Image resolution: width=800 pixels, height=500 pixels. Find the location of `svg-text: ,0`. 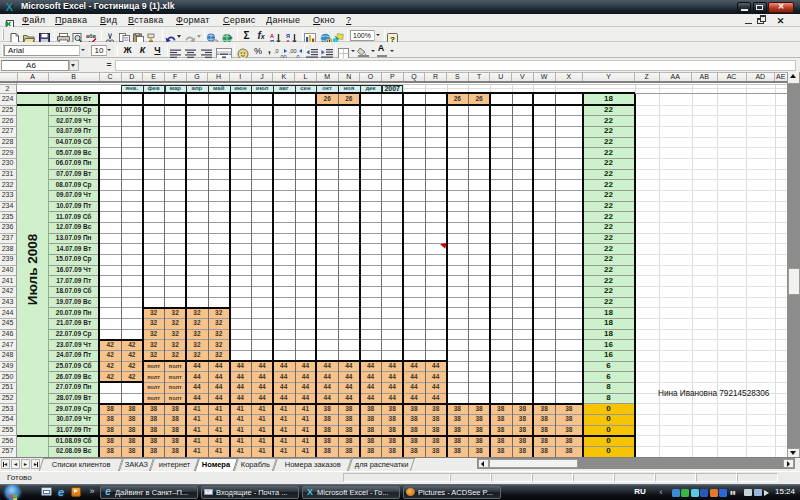

svg-text: ,0 is located at coordinates (276, 51).